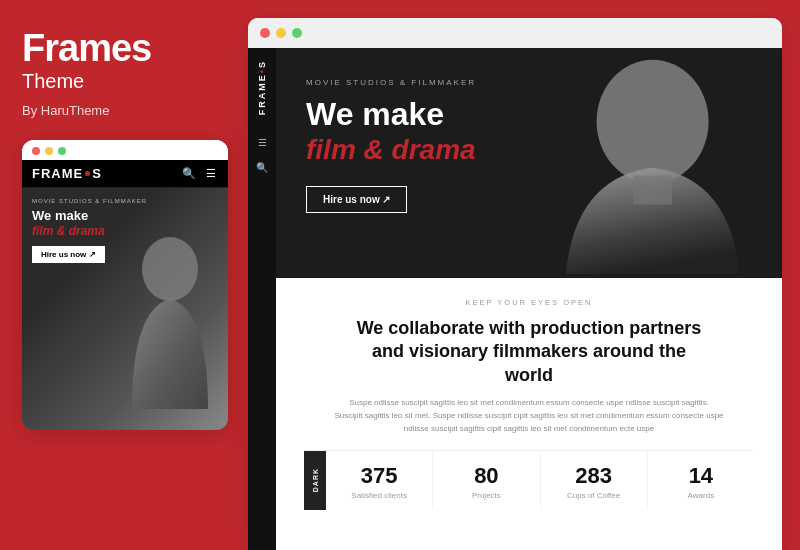 The height and width of the screenshot is (550, 800). What do you see at coordinates (297, 33) in the screenshot?
I see `desktop-dot-green` at bounding box center [297, 33].